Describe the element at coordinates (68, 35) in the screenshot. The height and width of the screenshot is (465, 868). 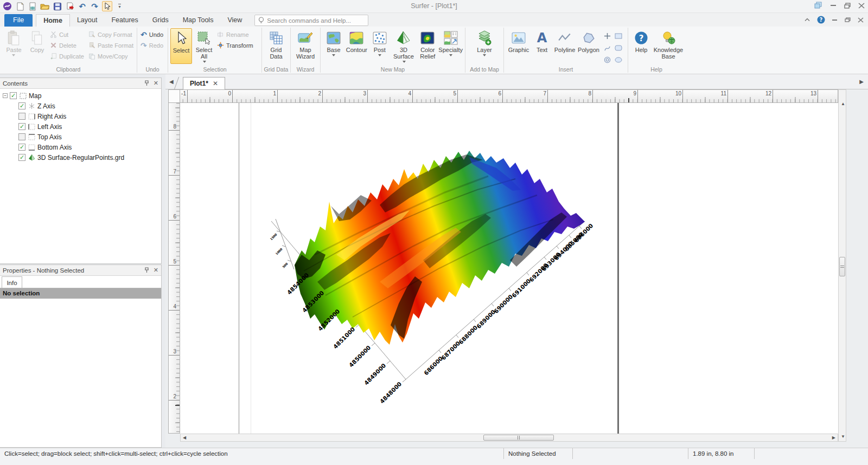
I see `cut-button: Cut` at that location.